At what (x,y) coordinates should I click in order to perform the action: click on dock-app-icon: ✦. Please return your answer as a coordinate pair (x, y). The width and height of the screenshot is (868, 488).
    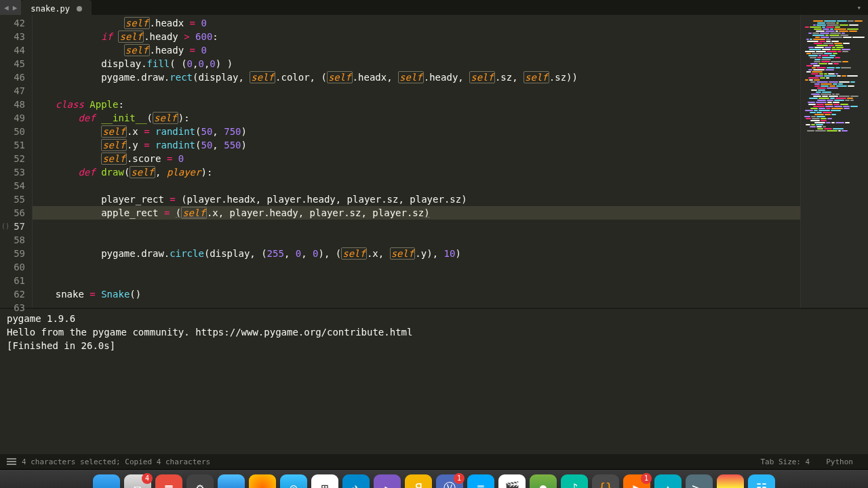
    Looking at the image, I should click on (668, 481).